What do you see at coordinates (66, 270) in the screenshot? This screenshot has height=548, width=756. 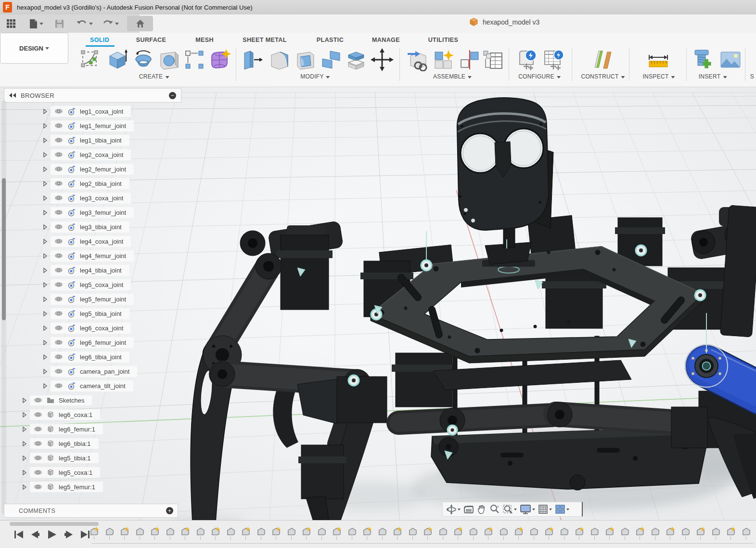 I see `browser-item: leg4_tibia_joint` at bounding box center [66, 270].